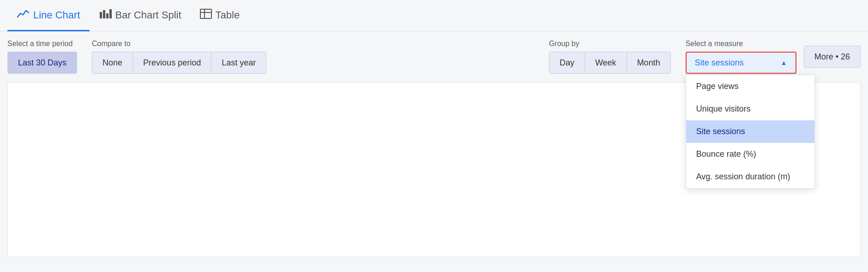 The height and width of the screenshot is (272, 868). Describe the element at coordinates (434, 16) in the screenshot. I see `tab-bar: Line Chart Bar Chart Split Table` at that location.